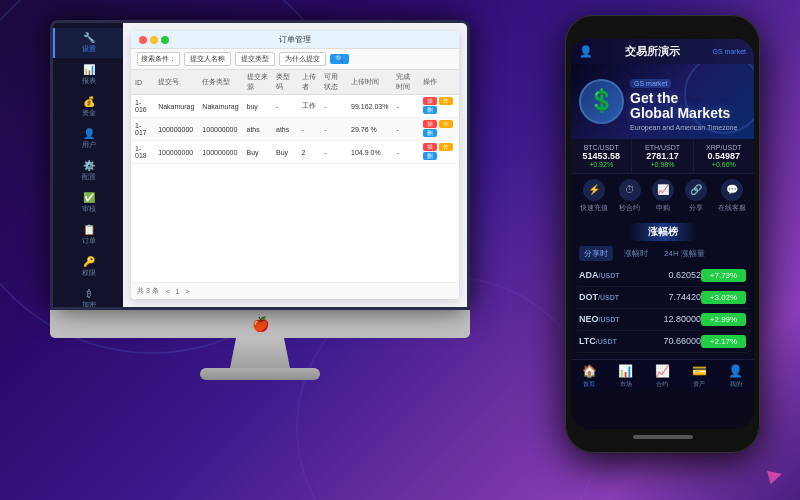  I want to click on sidebar-item-3: 👤 用户, so click(88, 139).